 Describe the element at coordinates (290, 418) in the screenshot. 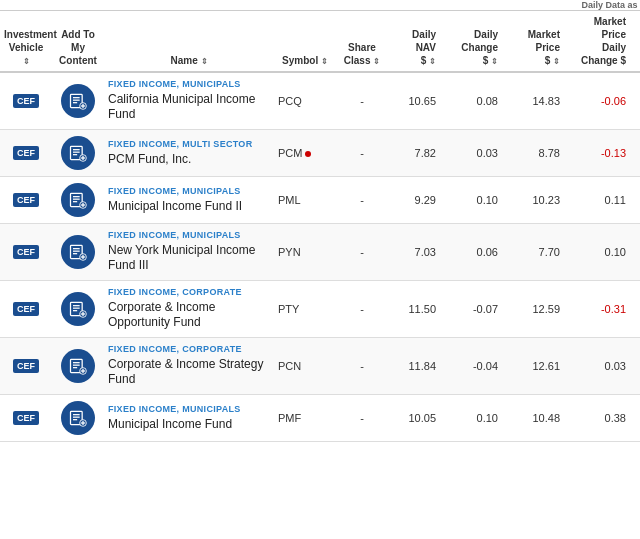

I see `symbol-text: PMF` at that location.